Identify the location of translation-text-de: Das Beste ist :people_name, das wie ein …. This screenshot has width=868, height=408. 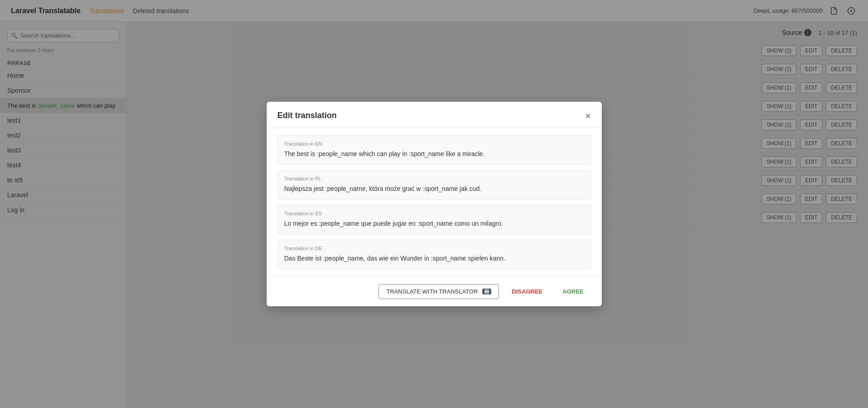
(434, 259).